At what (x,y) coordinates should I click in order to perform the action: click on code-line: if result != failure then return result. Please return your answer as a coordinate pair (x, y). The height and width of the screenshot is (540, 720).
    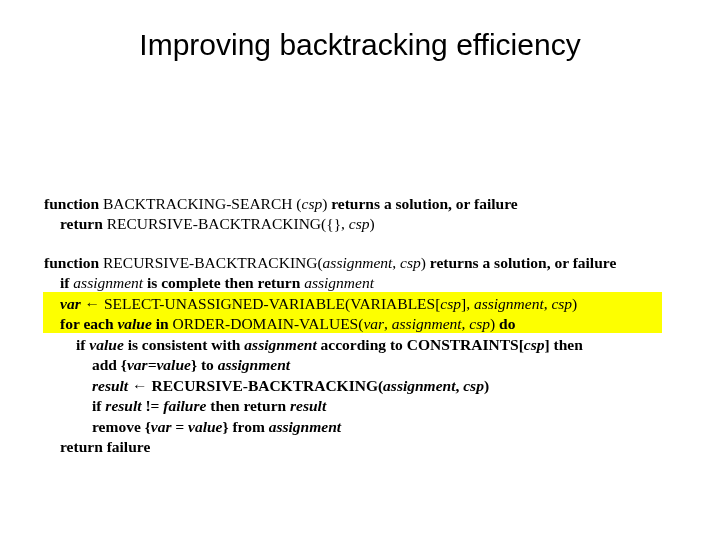
    Looking at the image, I should click on (360, 406).